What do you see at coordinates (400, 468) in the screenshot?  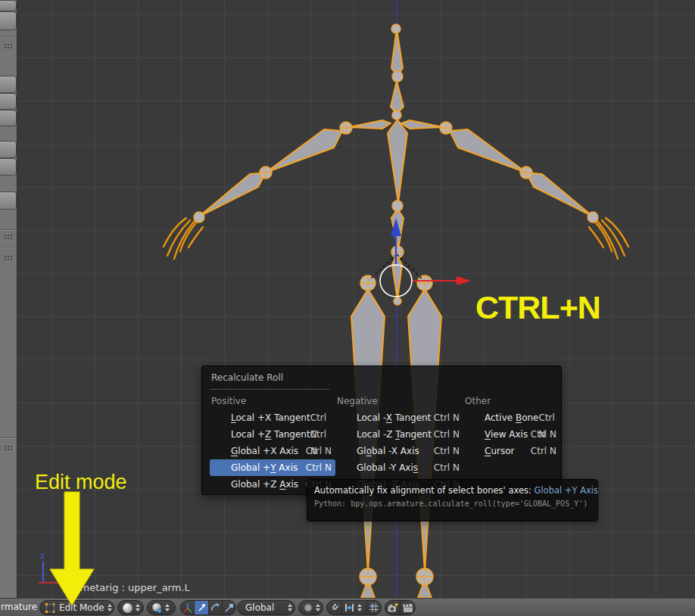 I see `menu-item-global-y-axis: Global -Y AxisCtrl N` at bounding box center [400, 468].